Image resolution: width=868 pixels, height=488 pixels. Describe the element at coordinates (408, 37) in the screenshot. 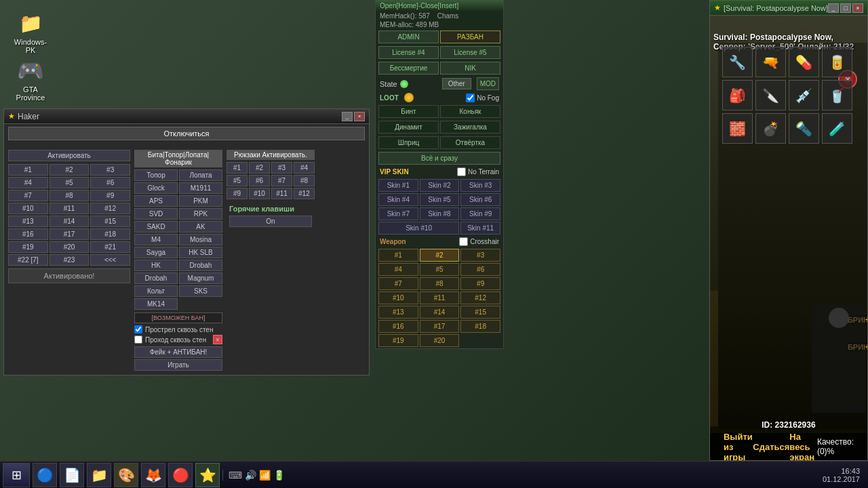

I see `admin-button: ADMIN` at that location.